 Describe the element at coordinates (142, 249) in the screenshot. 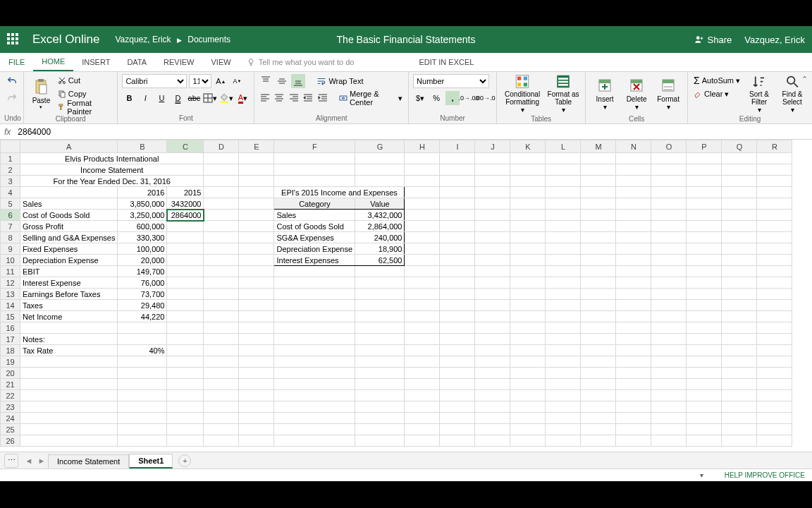

I see `cell: 100,000` at that location.